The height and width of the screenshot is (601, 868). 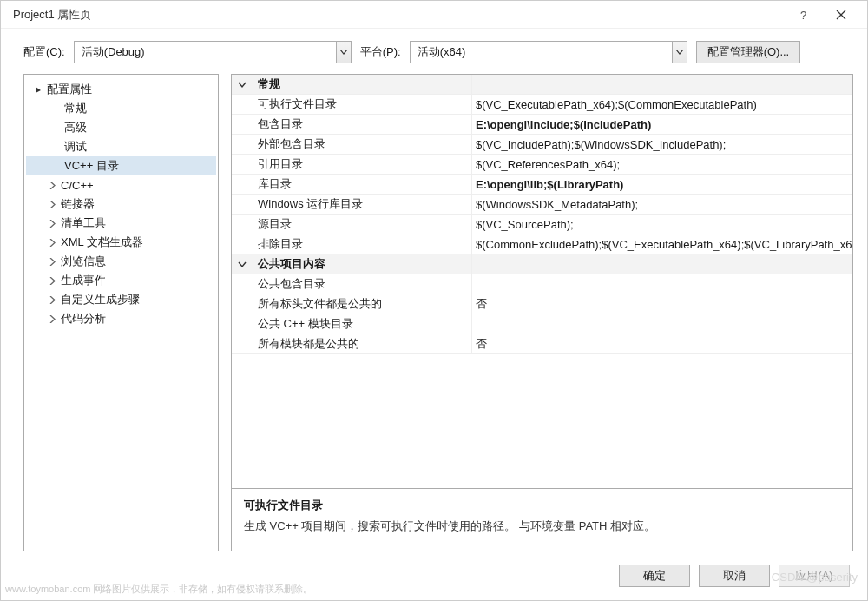 What do you see at coordinates (83, 319) in the screenshot?
I see `tree-item-label: 代码分析` at bounding box center [83, 319].